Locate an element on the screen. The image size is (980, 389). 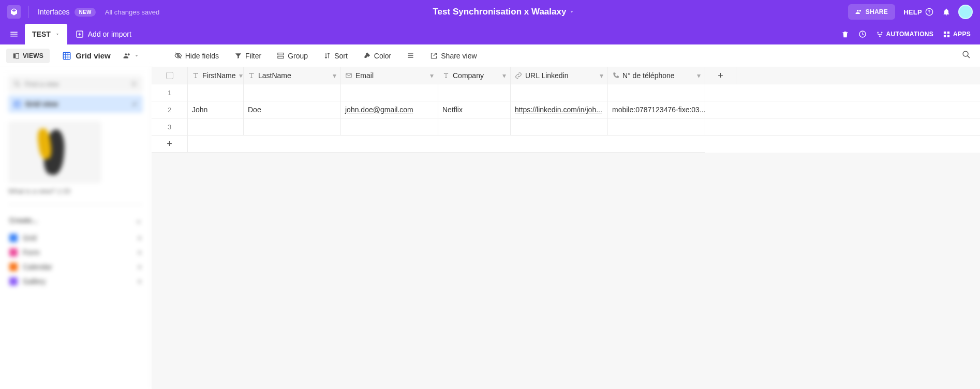
apps-label: APPS is located at coordinates (962, 34).